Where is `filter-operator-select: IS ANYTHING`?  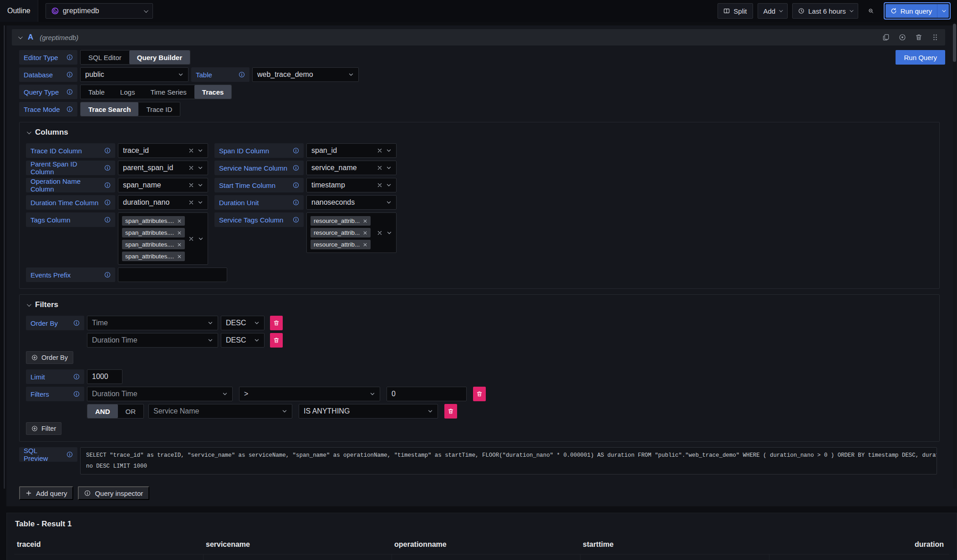 filter-operator-select: IS ANYTHING is located at coordinates (368, 411).